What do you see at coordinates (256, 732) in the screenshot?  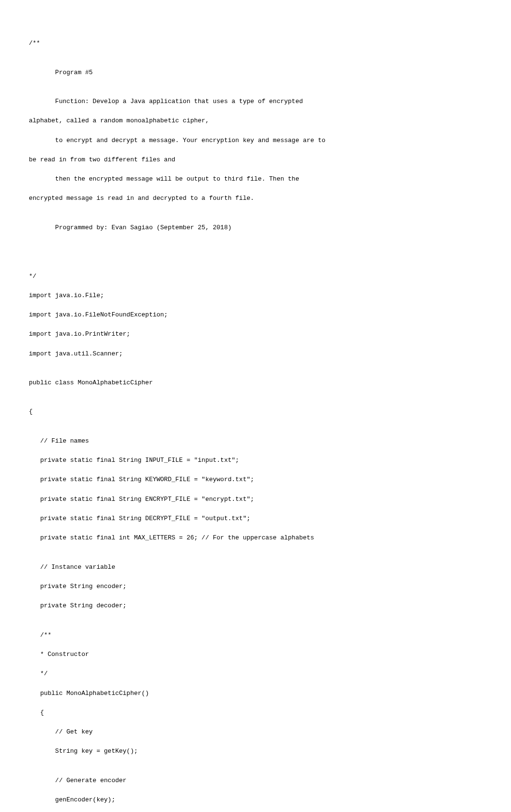 I see `code-comment: // Get key` at bounding box center [256, 732].